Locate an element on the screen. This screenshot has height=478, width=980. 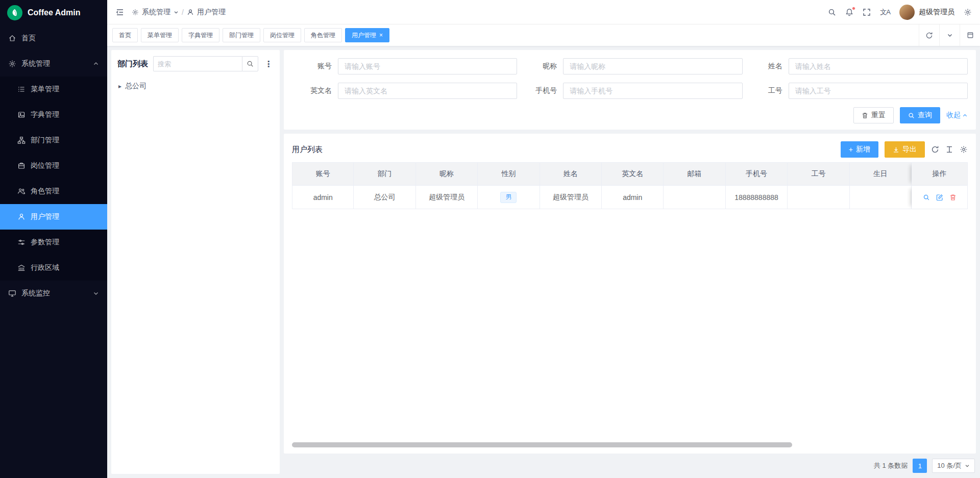
topbar-right: 文A 超级管理员 is located at coordinates (900, 12).